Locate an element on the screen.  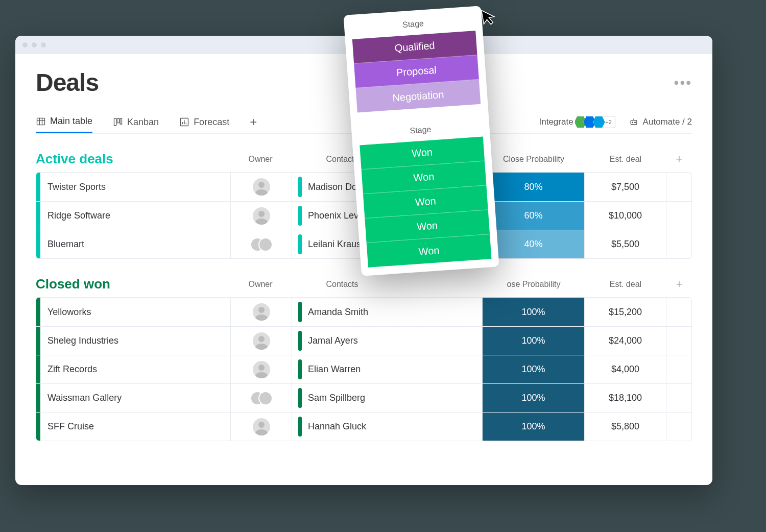
deal-name-cell: Sheleg Industries is located at coordinates (133, 341).